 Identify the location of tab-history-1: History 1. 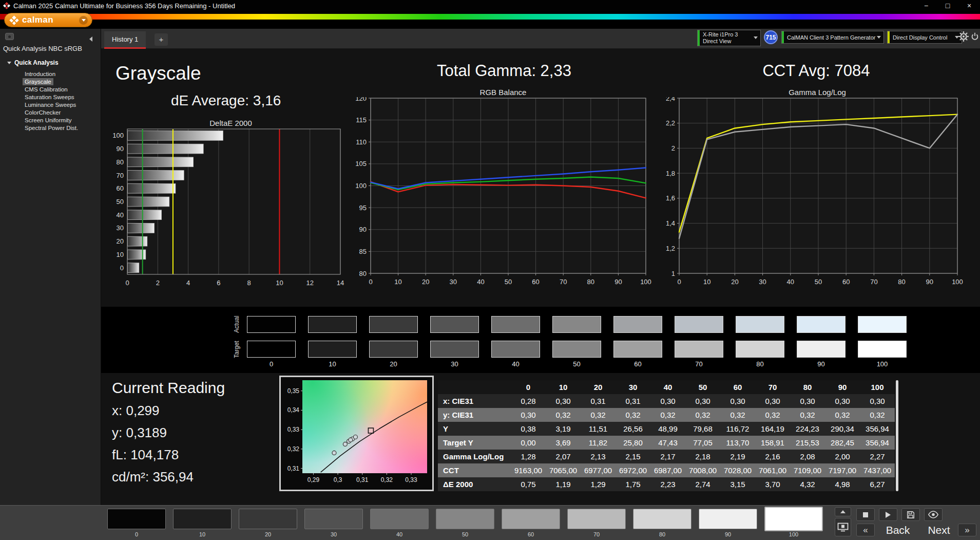
(125, 40).